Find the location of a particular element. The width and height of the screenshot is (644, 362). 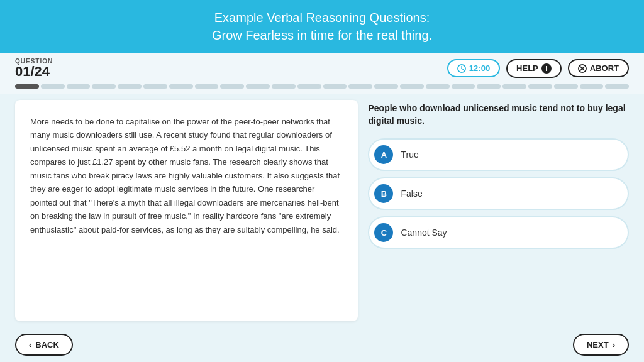

answer-option-c: CCannot Say is located at coordinates (498, 233).